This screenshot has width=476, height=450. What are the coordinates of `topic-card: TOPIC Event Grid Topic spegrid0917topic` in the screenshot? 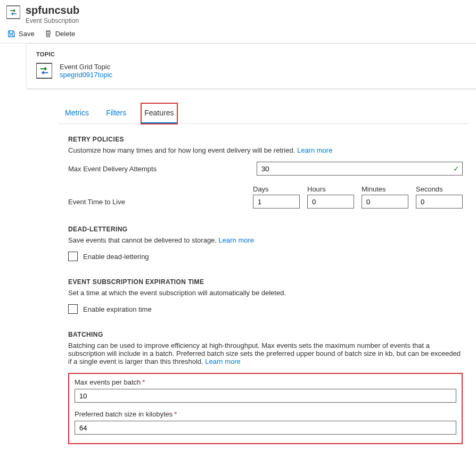 It's located at (251, 66).